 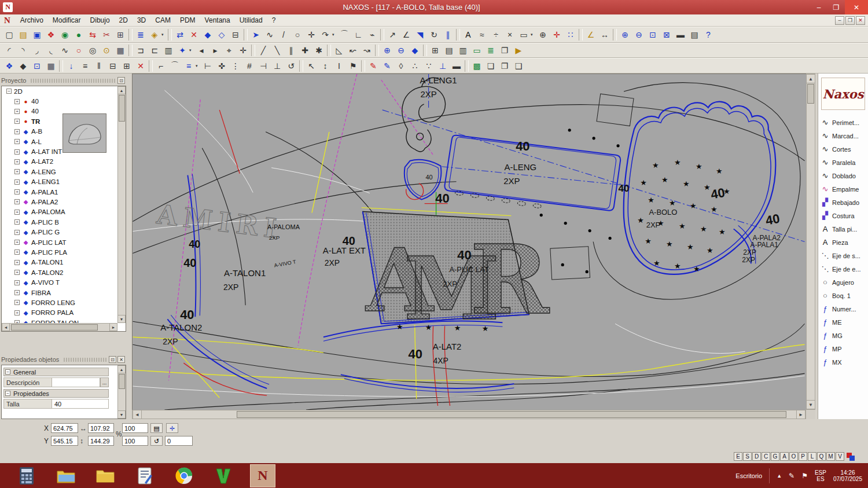 What do you see at coordinates (469, 414) in the screenshot?
I see `canvas-horizontal-scrollbar: ◄ ►` at bounding box center [469, 414].